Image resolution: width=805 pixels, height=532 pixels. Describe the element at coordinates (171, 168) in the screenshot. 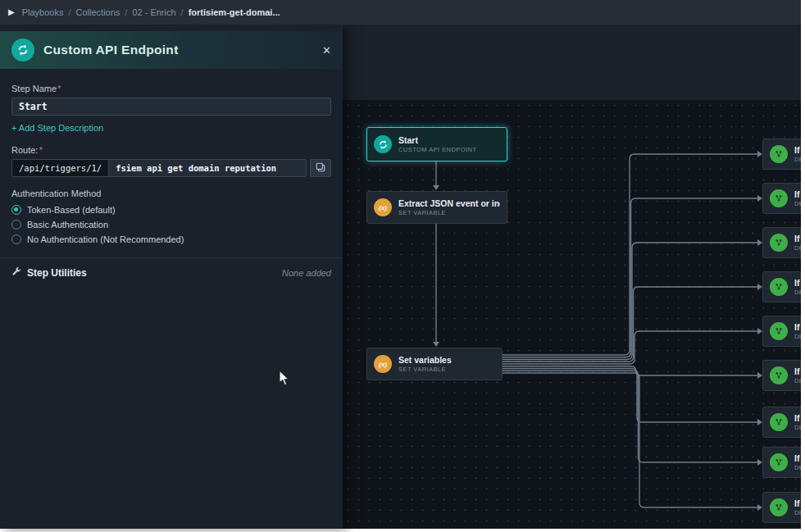

I see `route-row: /api/triggers/1/` at that location.